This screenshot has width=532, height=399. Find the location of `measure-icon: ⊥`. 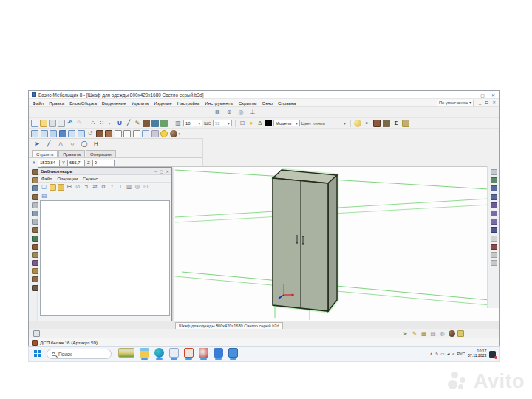

measure-icon: ⊥ is located at coordinates (253, 112).